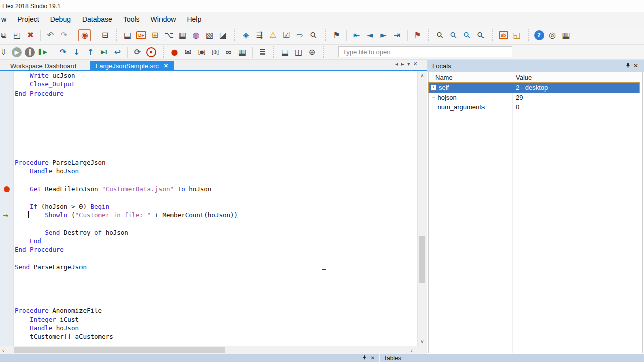  Describe the element at coordinates (189, 358) in the screenshot. I see `bottom-panel-header: ✕` at that location.